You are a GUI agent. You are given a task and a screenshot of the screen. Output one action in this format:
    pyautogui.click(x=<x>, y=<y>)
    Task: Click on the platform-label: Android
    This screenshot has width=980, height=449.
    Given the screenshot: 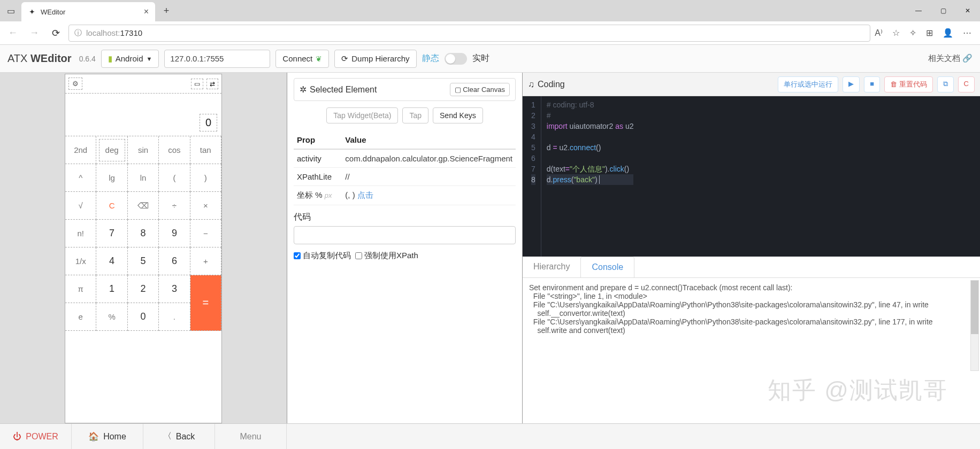 What is the action you would take?
    pyautogui.click(x=129, y=59)
    